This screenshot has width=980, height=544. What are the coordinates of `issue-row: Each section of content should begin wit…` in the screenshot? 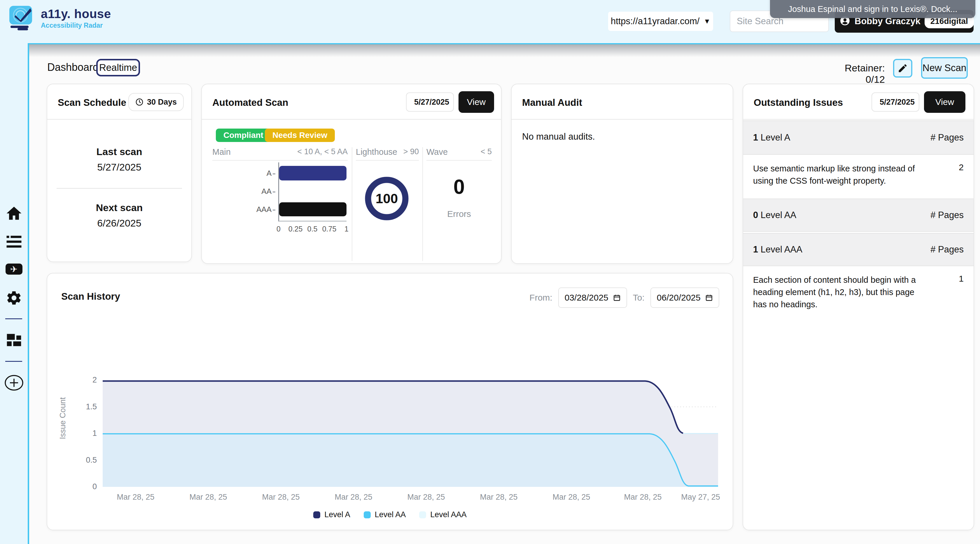 It's located at (858, 292).